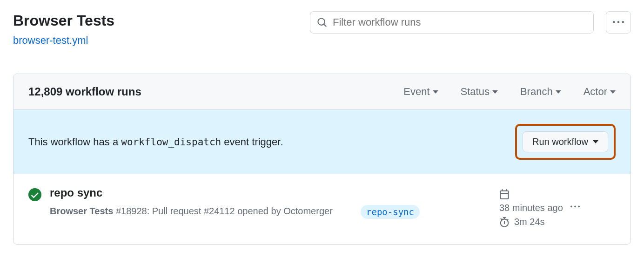 This screenshot has width=644, height=272. What do you see at coordinates (171, 142) in the screenshot?
I see `dispatch-code: workflow_dispatch` at bounding box center [171, 142].